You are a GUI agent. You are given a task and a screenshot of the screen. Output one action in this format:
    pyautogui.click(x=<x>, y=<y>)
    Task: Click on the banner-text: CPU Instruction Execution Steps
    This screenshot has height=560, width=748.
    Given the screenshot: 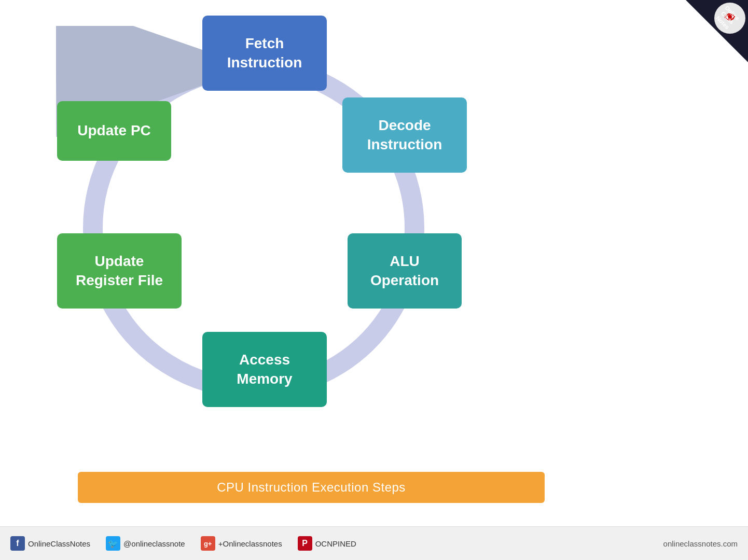 What is the action you would take?
    pyautogui.click(x=311, y=487)
    